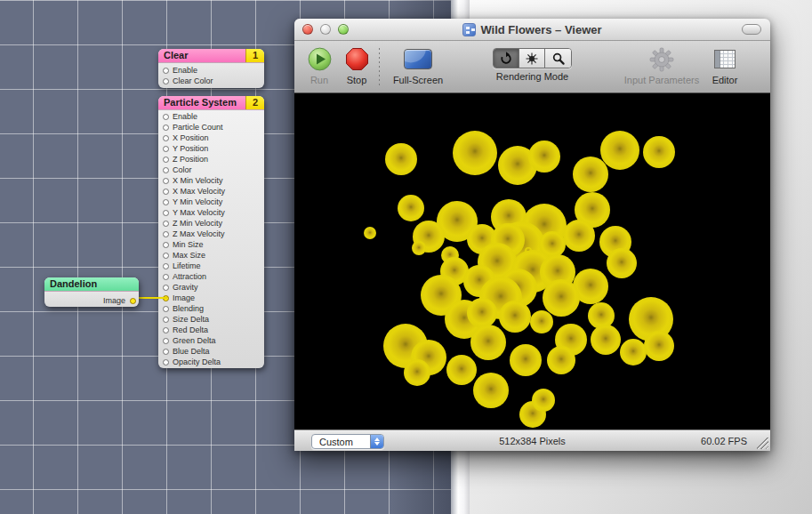 The height and width of the screenshot is (514, 812). What do you see at coordinates (212, 362) in the screenshot?
I see `input-port-opacity-delta: Opacity Delta` at bounding box center [212, 362].